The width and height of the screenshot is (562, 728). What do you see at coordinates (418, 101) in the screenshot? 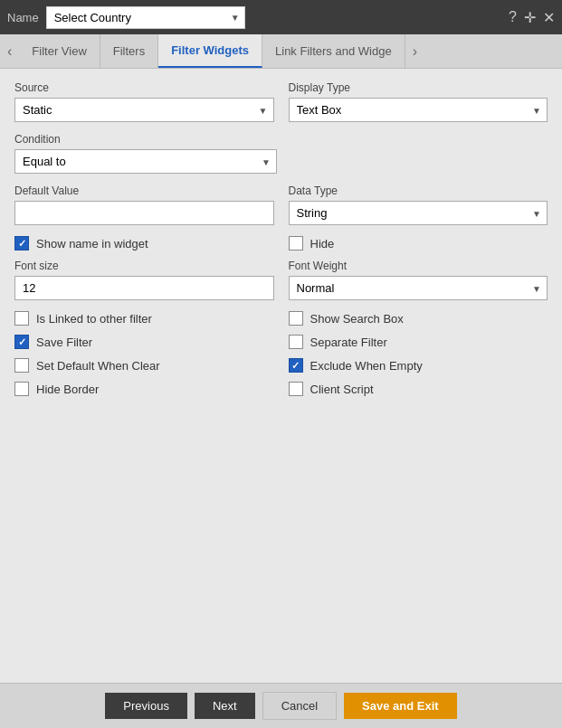
I see `display-type-group: Display Type Text Box` at bounding box center [418, 101].